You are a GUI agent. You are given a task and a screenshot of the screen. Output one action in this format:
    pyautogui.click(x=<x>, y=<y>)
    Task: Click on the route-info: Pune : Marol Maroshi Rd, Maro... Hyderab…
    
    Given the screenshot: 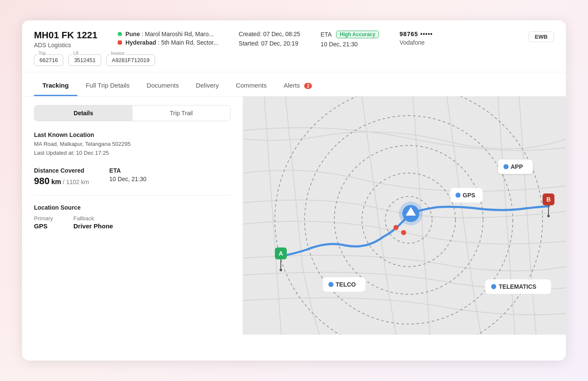 What is the action you would take?
    pyautogui.click(x=168, y=38)
    